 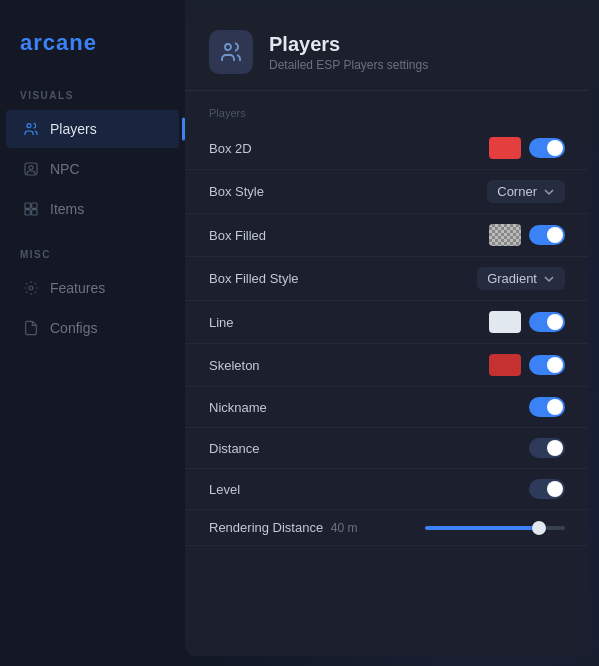 What do you see at coordinates (31, 129) in the screenshot?
I see `players-icon` at bounding box center [31, 129].